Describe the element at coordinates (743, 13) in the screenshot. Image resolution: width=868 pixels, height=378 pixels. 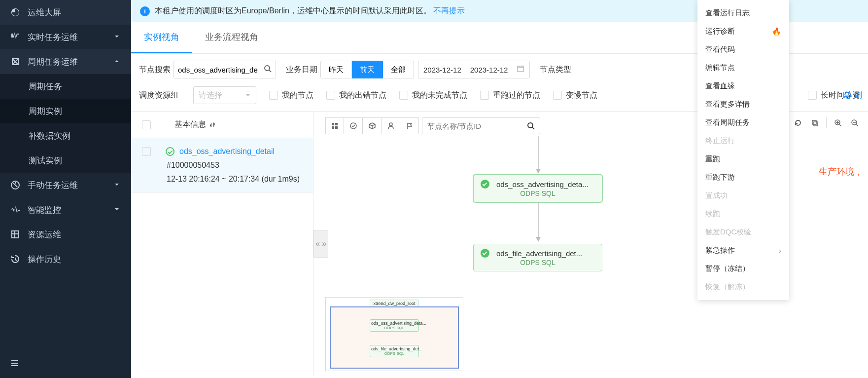
I see `ctx-view-log: 查看运行日志` at that location.